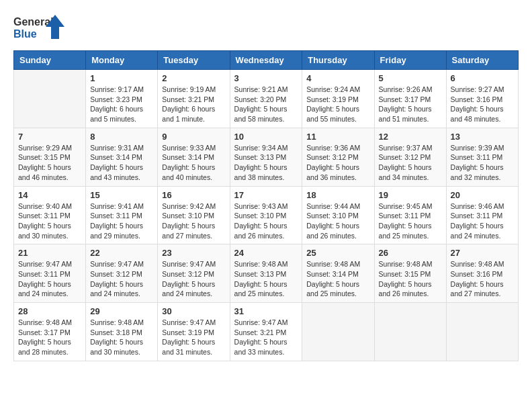 The width and height of the screenshot is (532, 411). What do you see at coordinates (410, 195) in the screenshot?
I see `day-number: 19` at bounding box center [410, 195].